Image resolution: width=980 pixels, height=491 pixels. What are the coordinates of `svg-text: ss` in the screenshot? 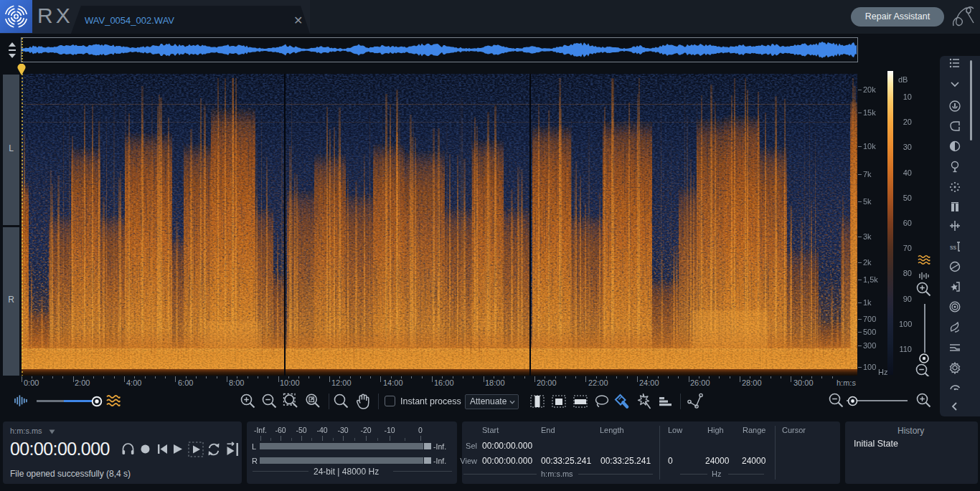 It's located at (953, 247).